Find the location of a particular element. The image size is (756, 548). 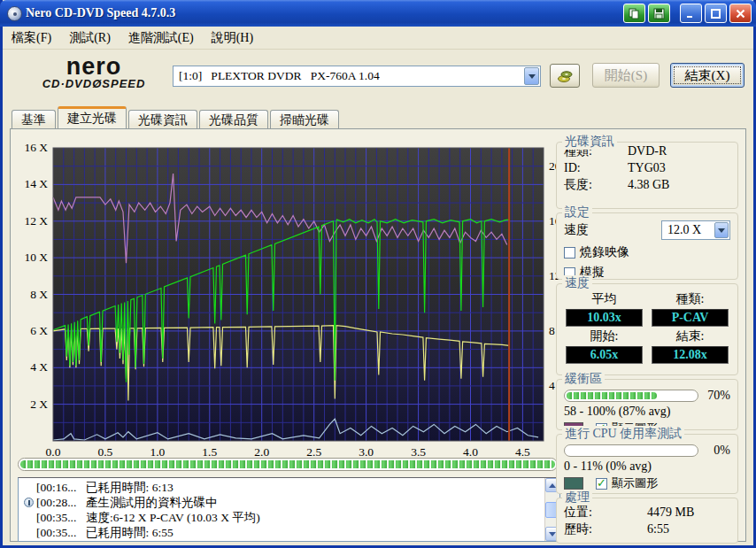

menu-file: 檔案(F) is located at coordinates (32, 38).